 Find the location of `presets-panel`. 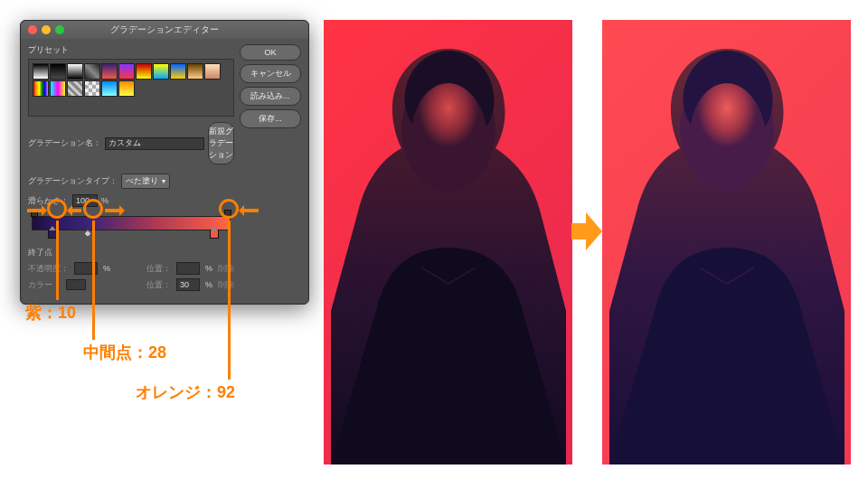

presets-panel is located at coordinates (131, 88).